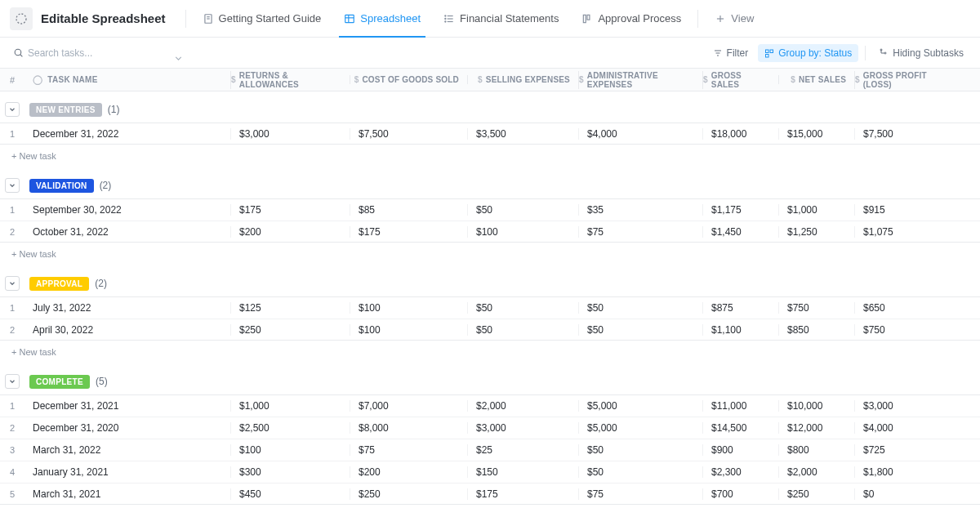 The height and width of the screenshot is (508, 980). What do you see at coordinates (907, 134) in the screenshot?
I see `cell-gross-profit: $7,500` at bounding box center [907, 134].